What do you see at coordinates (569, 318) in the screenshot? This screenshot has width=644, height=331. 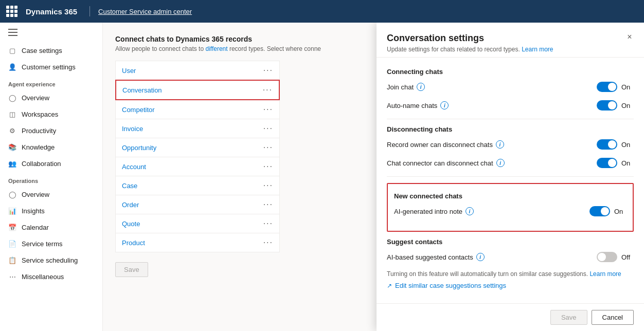 I see `panel-save-button: Save` at bounding box center [569, 318].